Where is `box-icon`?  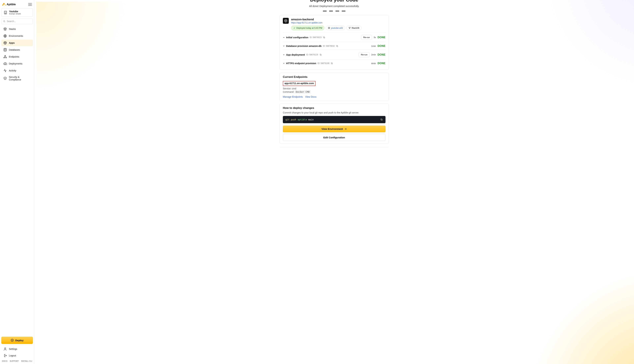 box-icon is located at coordinates (5, 43).